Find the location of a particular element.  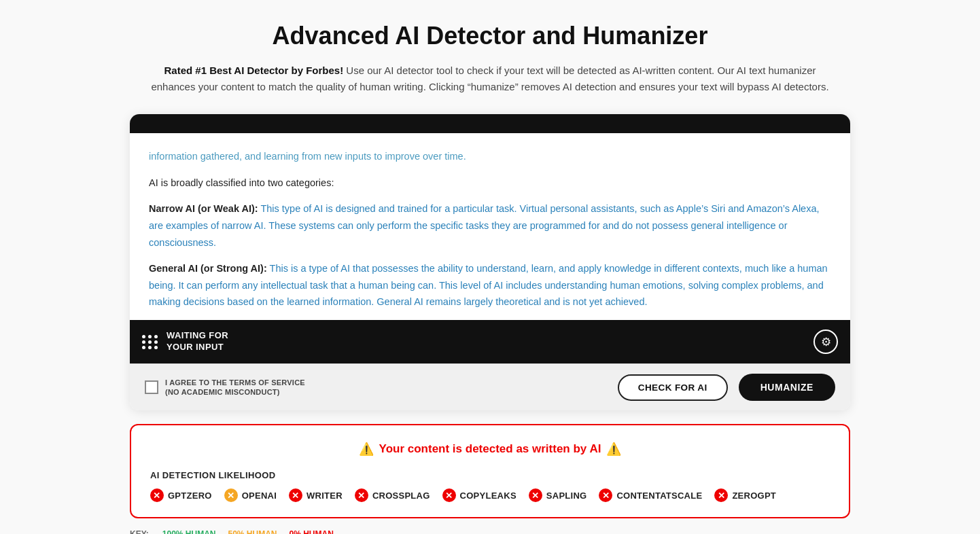

detection-badge: ✕OPENAI is located at coordinates (250, 495).